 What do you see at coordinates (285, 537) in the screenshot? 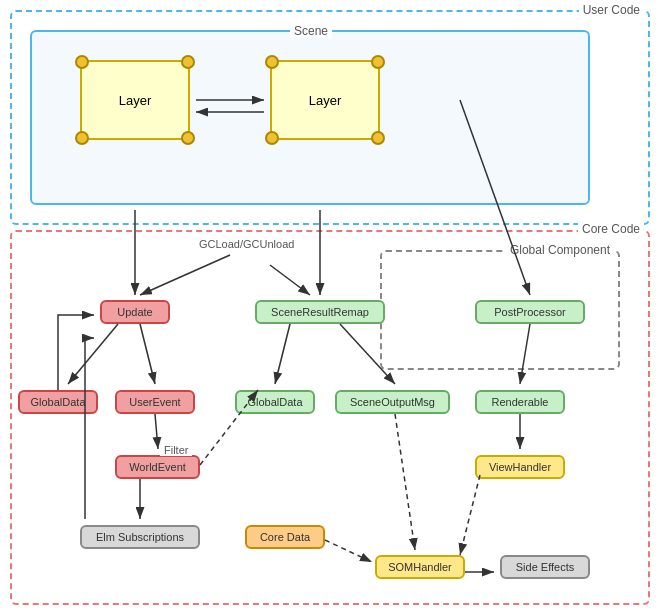
I see `core-data-label: Core Data` at bounding box center [285, 537].